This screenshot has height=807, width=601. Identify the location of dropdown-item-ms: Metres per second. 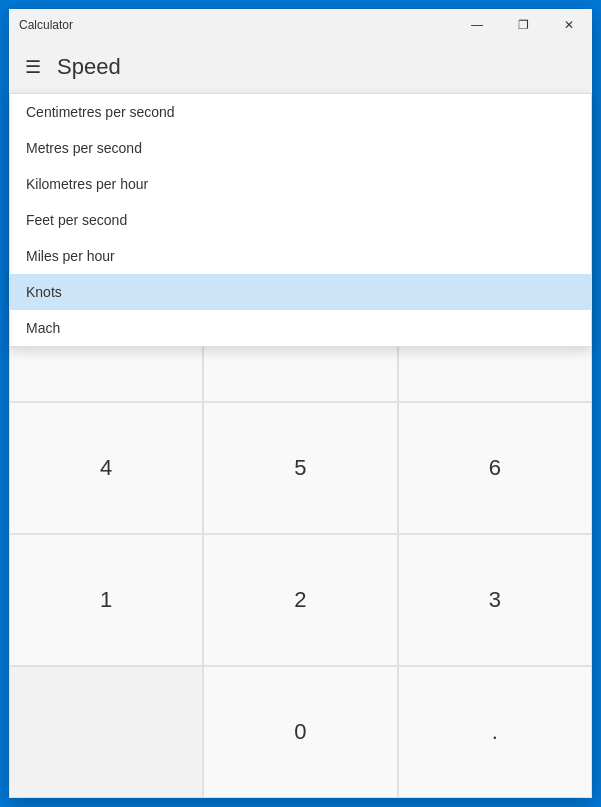
(300, 148).